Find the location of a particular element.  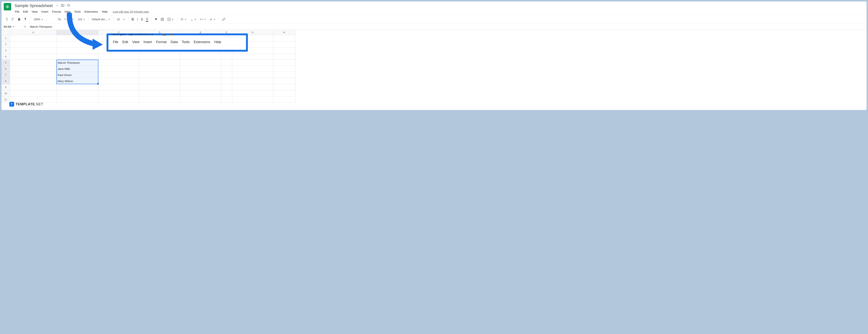

callout-menu-file: File is located at coordinates (116, 42).